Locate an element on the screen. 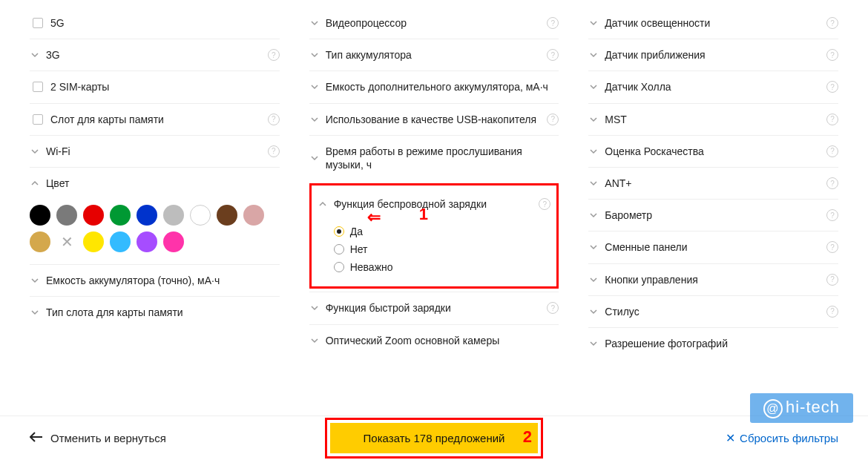 The image size is (868, 460). filter-item: Сменные панели? is located at coordinates (714, 246).